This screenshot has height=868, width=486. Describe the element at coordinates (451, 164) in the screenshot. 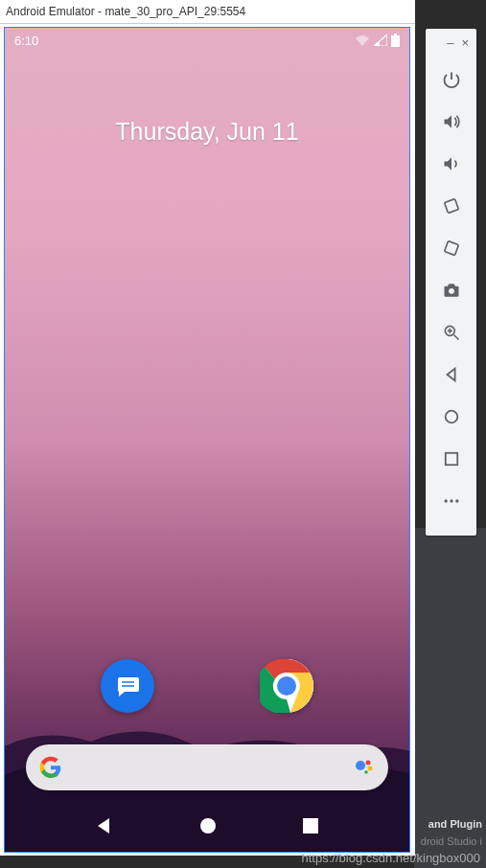

I see `volume-down-button` at that location.